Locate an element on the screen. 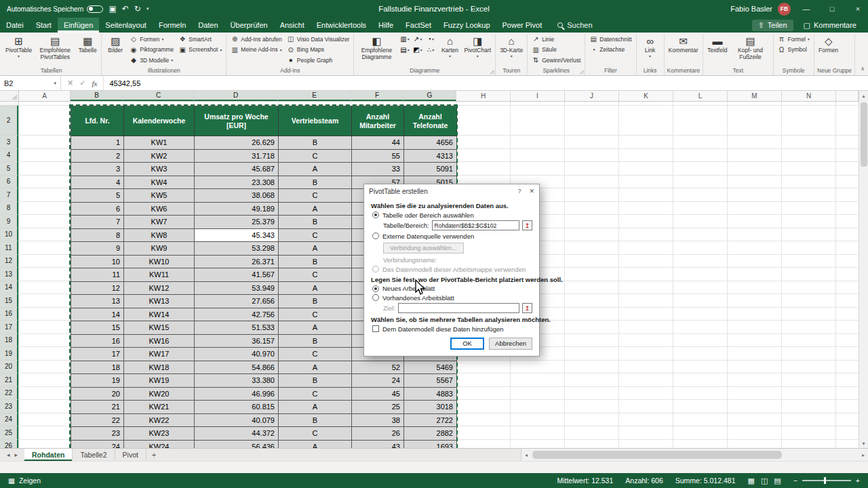  zoom-in-icon: + is located at coordinates (858, 481).